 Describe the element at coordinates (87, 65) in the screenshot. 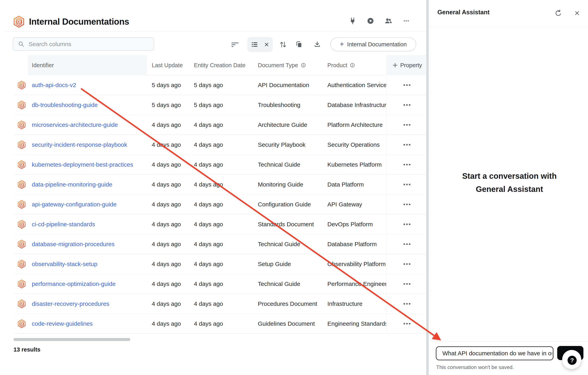

I see `column-header-identifier: Identifier` at that location.